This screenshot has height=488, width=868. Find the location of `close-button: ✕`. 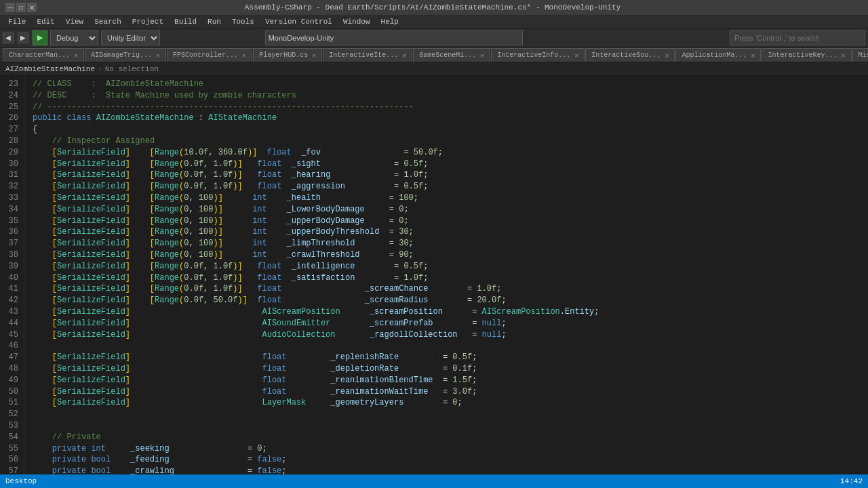

close-button: ✕ is located at coordinates (32, 7).